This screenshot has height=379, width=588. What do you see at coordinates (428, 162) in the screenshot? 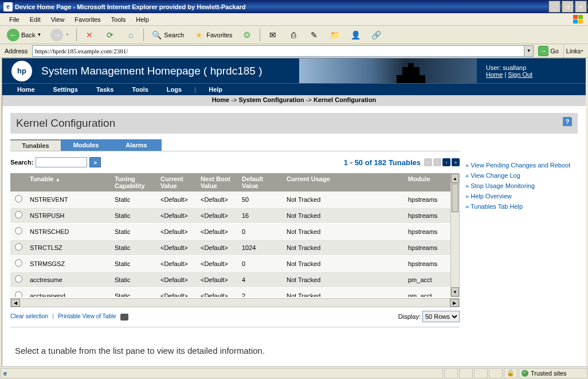
I see `pager-first: «` at bounding box center [428, 162].